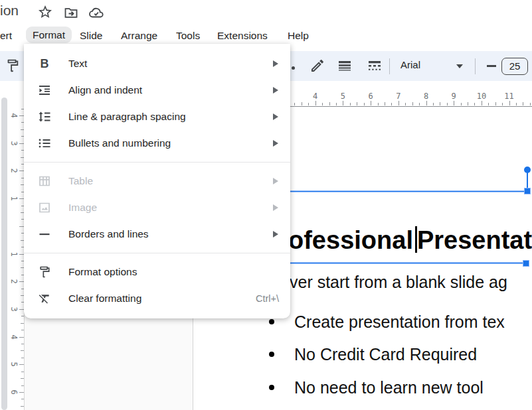  What do you see at coordinates (157, 234) in the screenshot?
I see `menu-item-borders-lines: Borders and lines` at bounding box center [157, 234].